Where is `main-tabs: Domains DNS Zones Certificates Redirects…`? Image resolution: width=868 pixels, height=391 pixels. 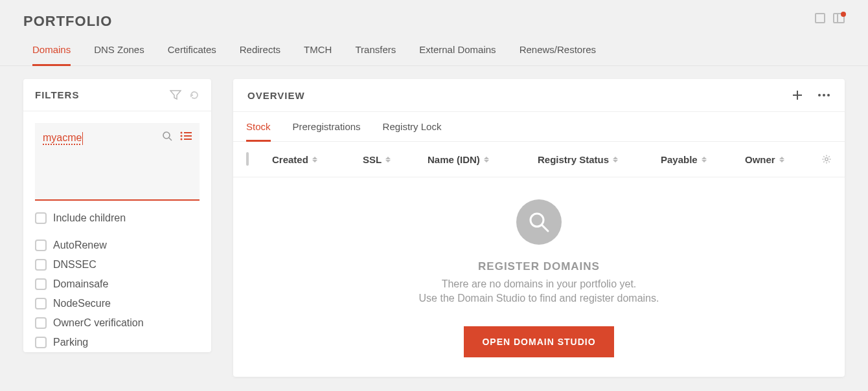 main-tabs: Domains DNS Zones Certificates Redirects… is located at coordinates (434, 48).